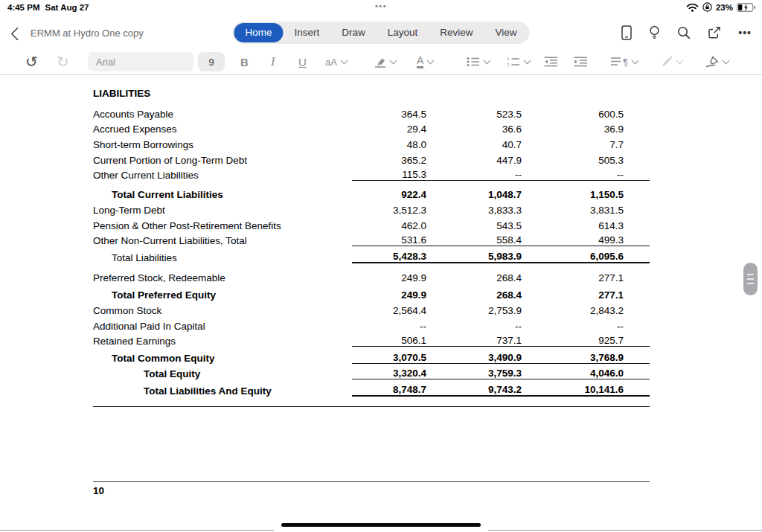  Describe the element at coordinates (211, 62) in the screenshot. I see `font-size-picker: 9` at that location.